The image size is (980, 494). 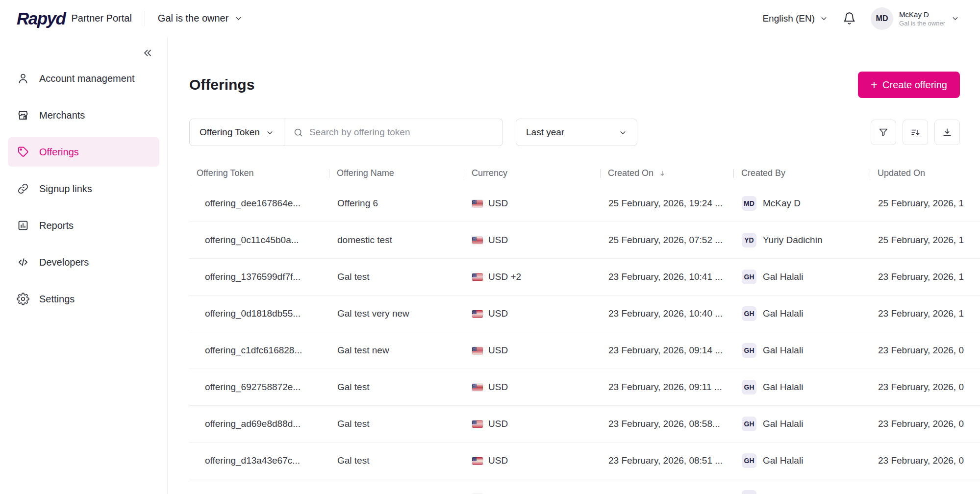 I want to click on table-row: offering_c1dfc616828... Gal test new, so click(x=584, y=351).